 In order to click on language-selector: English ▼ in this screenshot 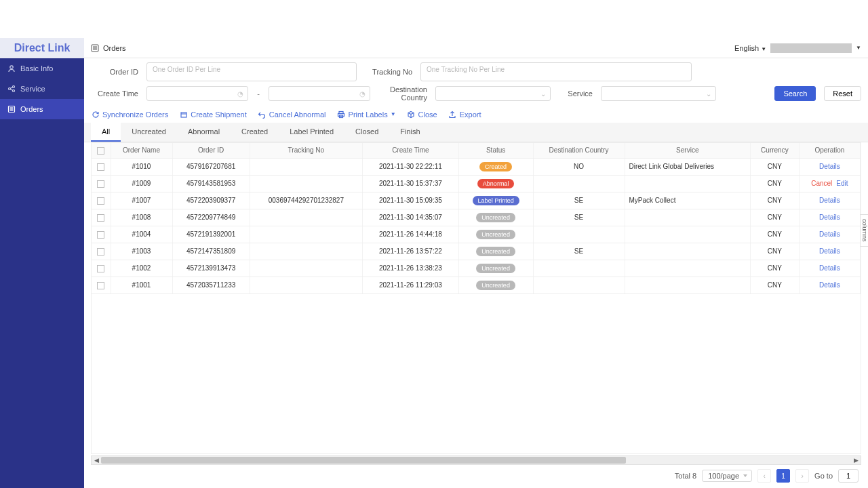, I will do `click(750, 48)`.